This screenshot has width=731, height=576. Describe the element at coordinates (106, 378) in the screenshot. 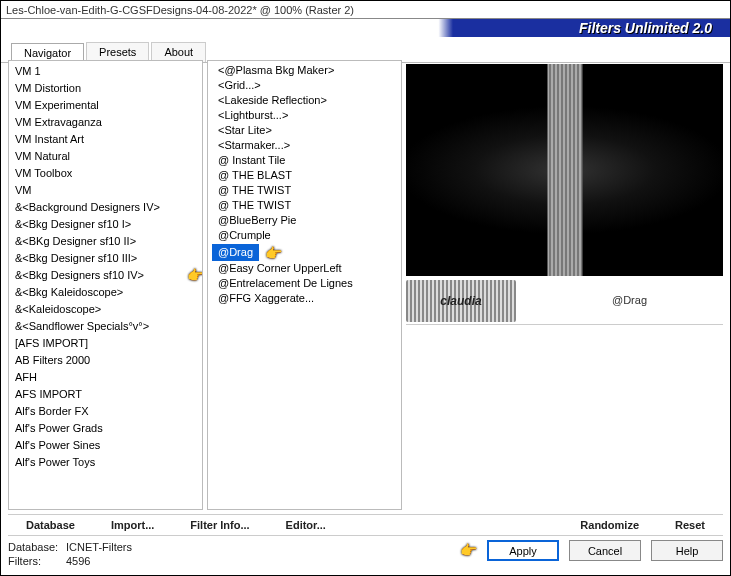

I see `category-item: AFH` at that location.